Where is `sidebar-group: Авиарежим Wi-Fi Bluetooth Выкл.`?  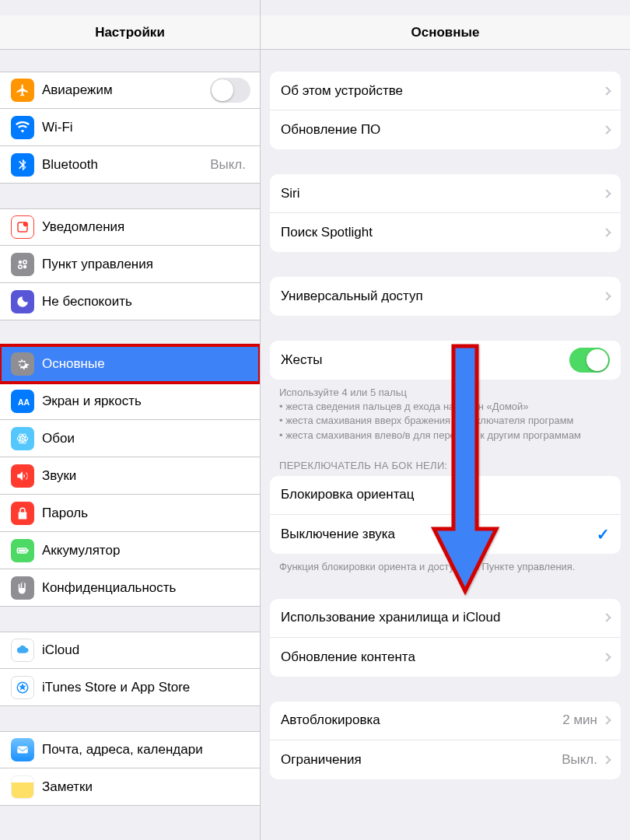 sidebar-group: Авиарежим Wi-Fi Bluetooth Выкл. is located at coordinates (130, 128).